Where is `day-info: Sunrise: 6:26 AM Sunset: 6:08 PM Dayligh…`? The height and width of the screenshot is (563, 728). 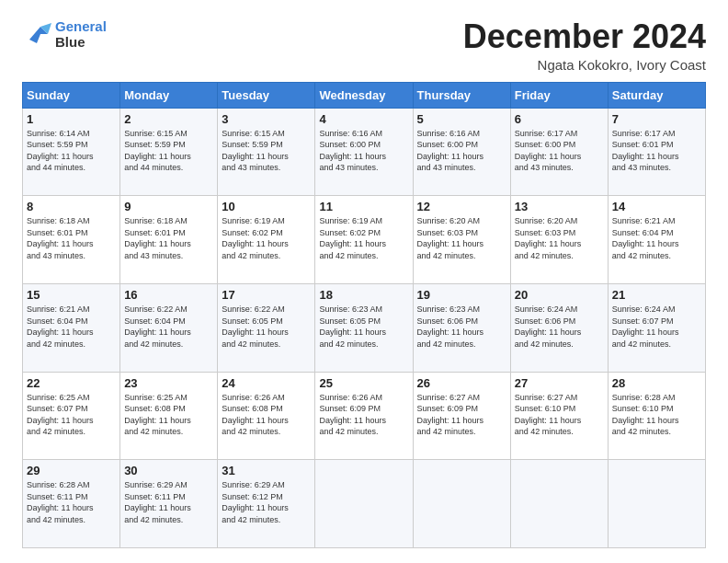
day-info: Sunrise: 6:26 AM Sunset: 6:08 PM Dayligh… is located at coordinates (267, 415).